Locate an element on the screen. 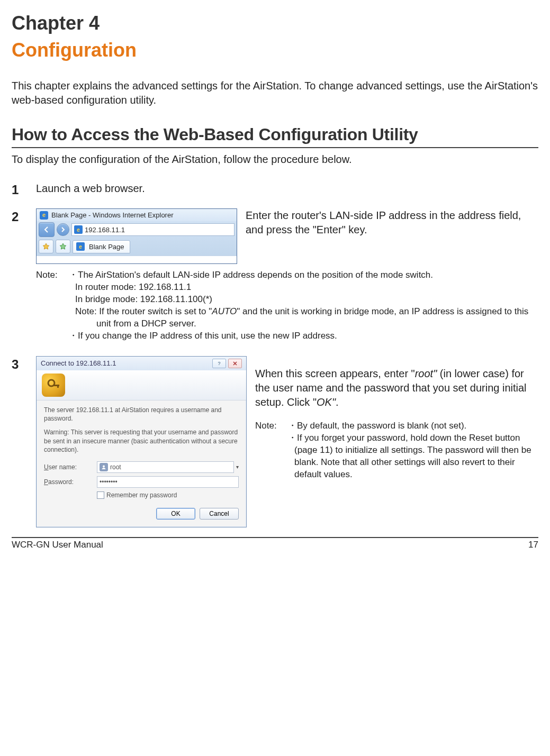  step-2-instruction: Enter the router's LAN-side IP address i… is located at coordinates (392, 223).